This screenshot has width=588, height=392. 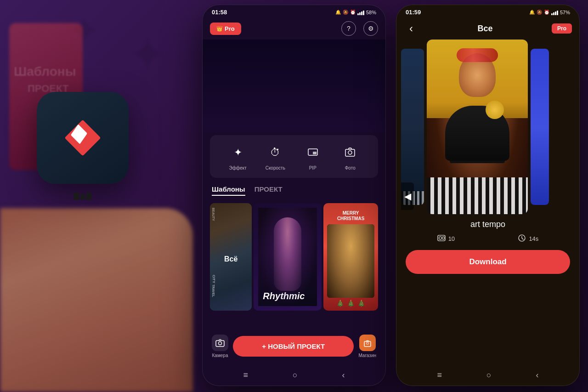 I want to click on thumbnails-scroll, so click(x=488, y=127).